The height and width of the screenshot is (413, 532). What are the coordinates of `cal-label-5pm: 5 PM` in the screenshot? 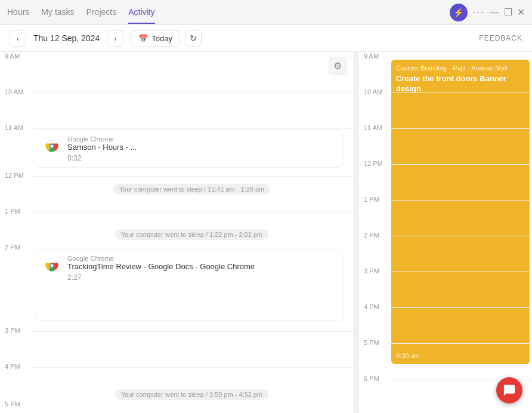 It's located at (374, 343).